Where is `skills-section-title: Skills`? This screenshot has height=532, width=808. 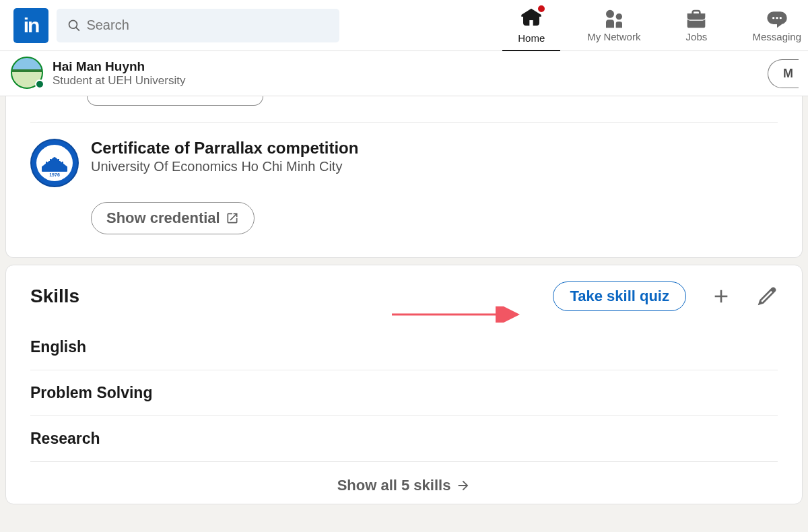
skills-section-title: Skills is located at coordinates (292, 296).